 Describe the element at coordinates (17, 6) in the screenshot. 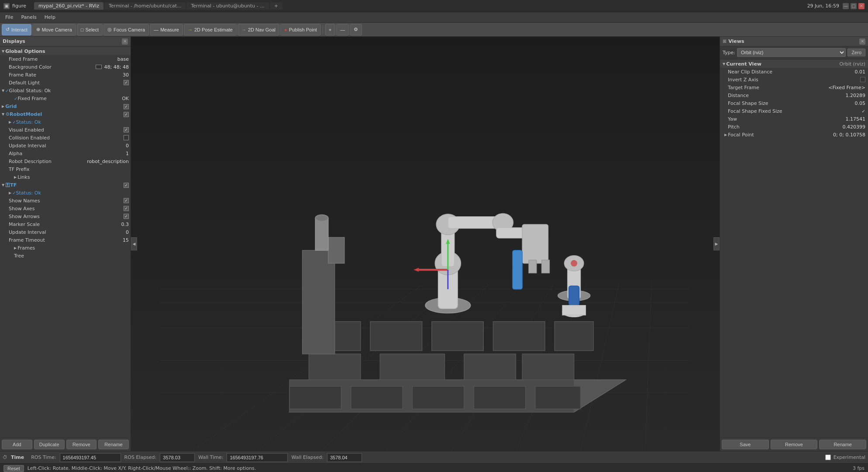

I see `titlebar-icons: ▣ figure` at that location.